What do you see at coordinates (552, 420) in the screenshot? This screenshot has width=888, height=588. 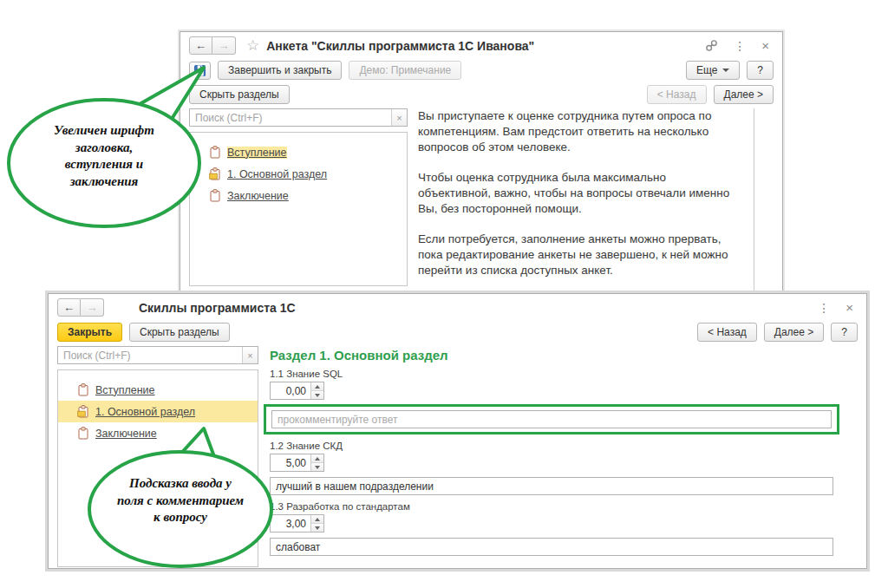 I see `annotation-highlight-box` at bounding box center [552, 420].